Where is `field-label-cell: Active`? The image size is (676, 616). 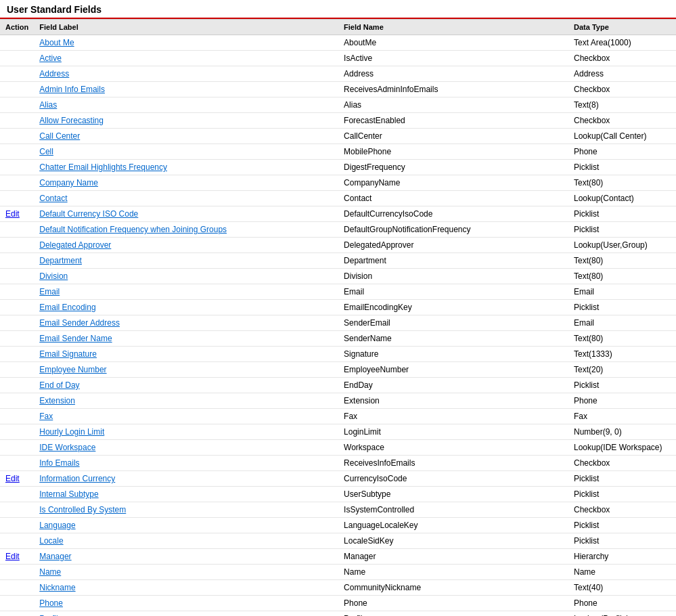
field-label-cell: Active is located at coordinates (186, 58).